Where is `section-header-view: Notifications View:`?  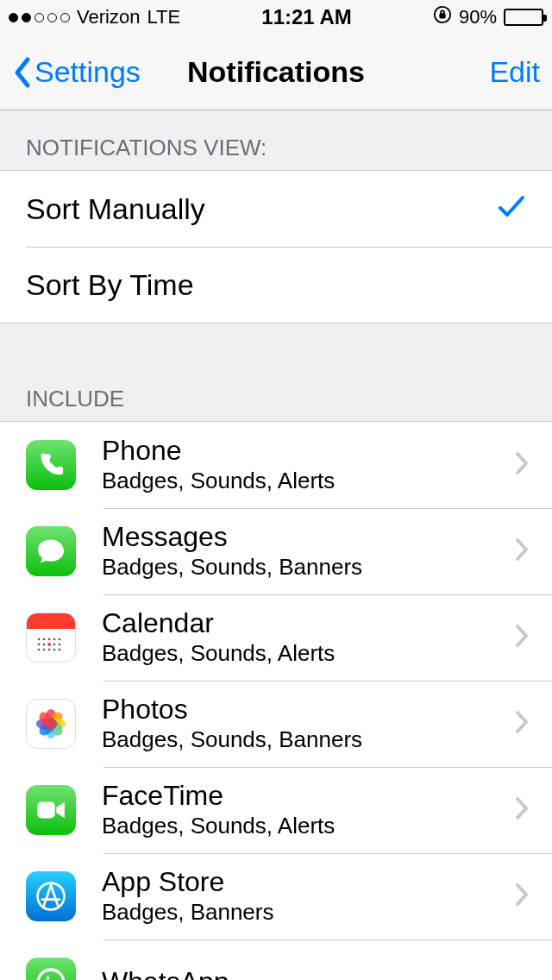 section-header-view: Notifications View: is located at coordinates (276, 140).